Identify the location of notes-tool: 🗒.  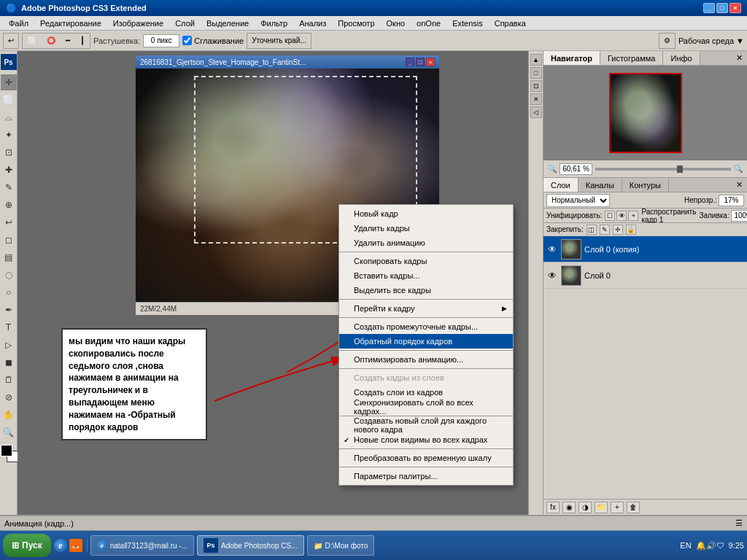
(9, 380).